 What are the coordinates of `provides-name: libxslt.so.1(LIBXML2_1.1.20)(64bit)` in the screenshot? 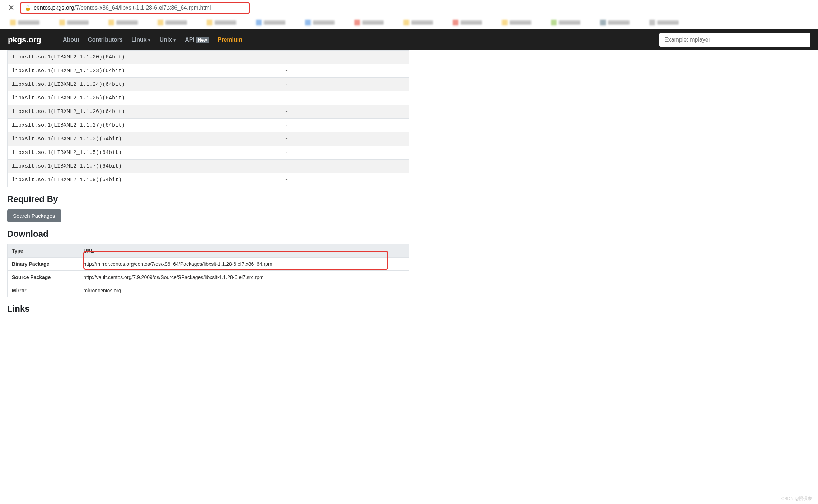 It's located at (144, 57).